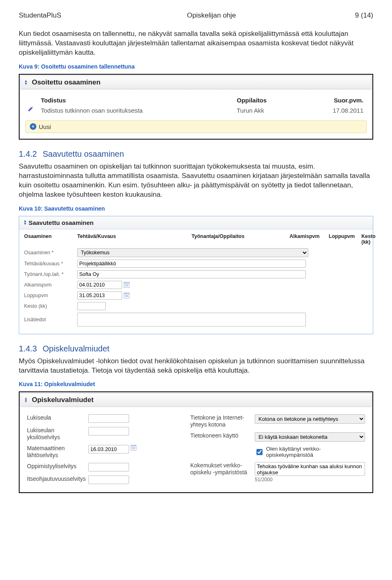 The image size is (392, 580). Describe the element at coordinates (196, 400) in the screenshot. I see `panel3-titlebar: ▲▼ Opiskeluvalmiudet` at that location.